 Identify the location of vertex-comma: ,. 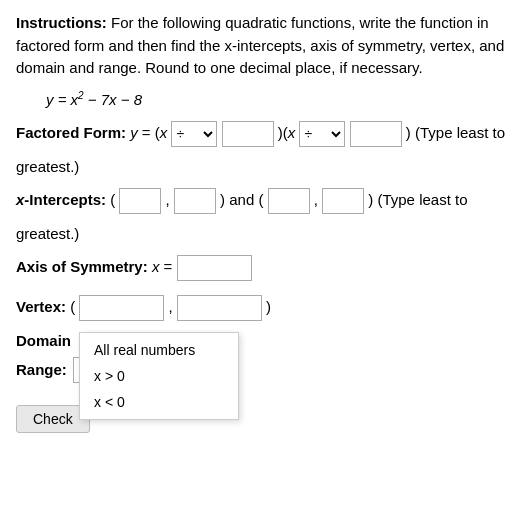
(171, 306).